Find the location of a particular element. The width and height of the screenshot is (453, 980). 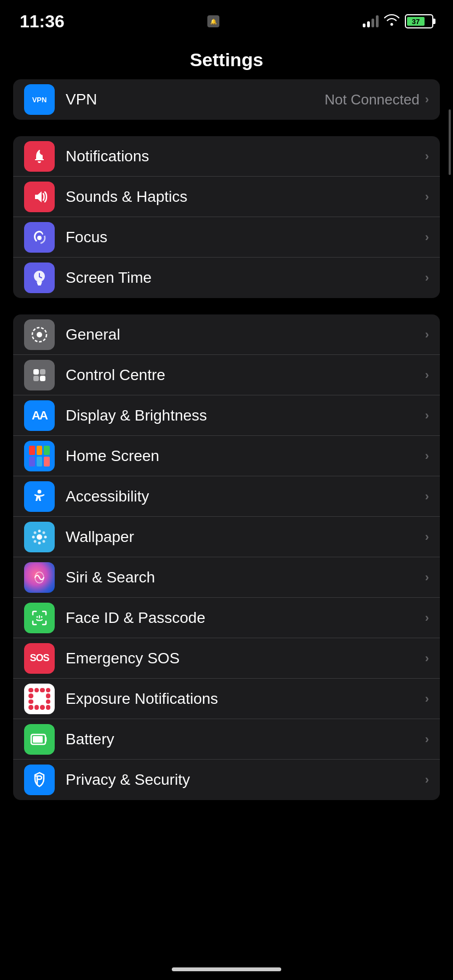

emergency-icon: SOS is located at coordinates (39, 658).